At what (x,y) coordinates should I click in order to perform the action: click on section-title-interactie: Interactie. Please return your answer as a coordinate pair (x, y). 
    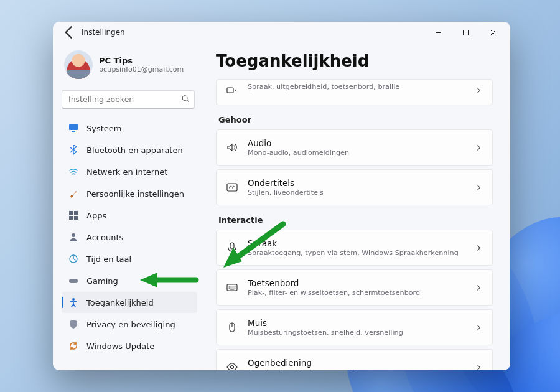
    Looking at the image, I should click on (356, 220).